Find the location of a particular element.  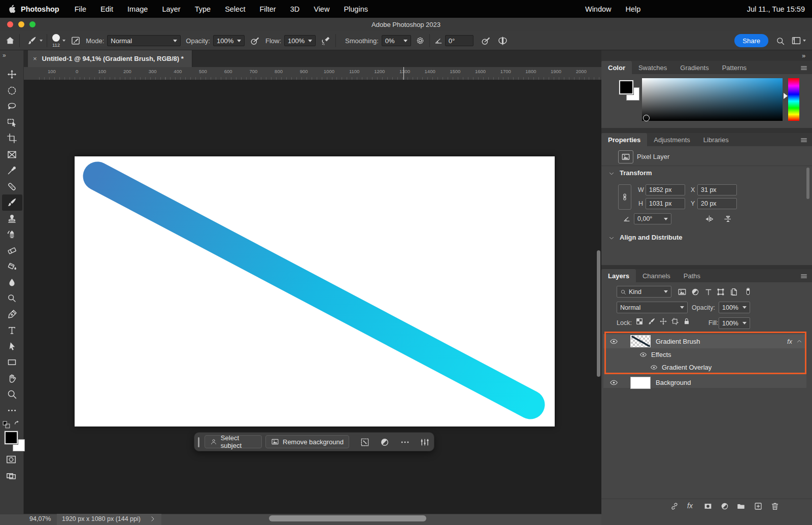

menubar-clock: Jul 11., Tue 15:59 is located at coordinates (776, 9).